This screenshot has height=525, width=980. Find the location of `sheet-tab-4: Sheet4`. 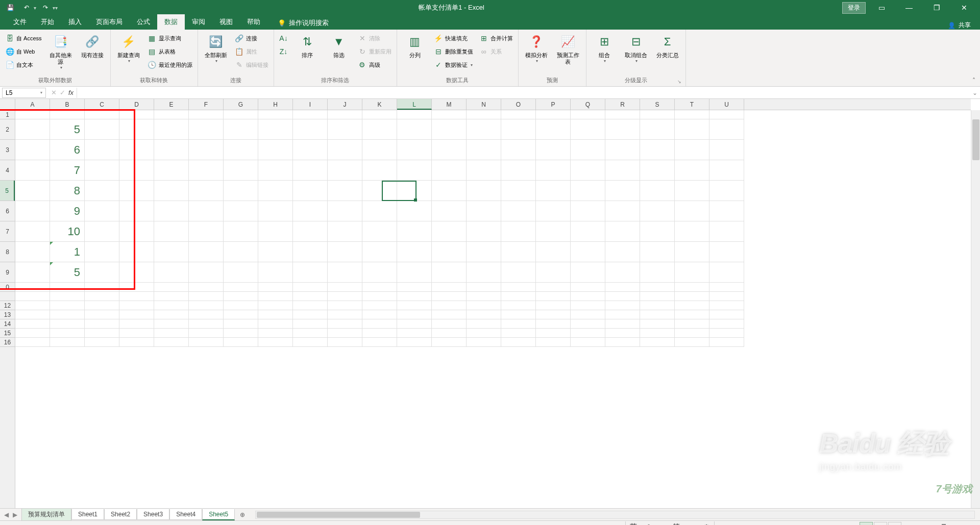

sheet-tab-4: Sheet4 is located at coordinates (186, 514).